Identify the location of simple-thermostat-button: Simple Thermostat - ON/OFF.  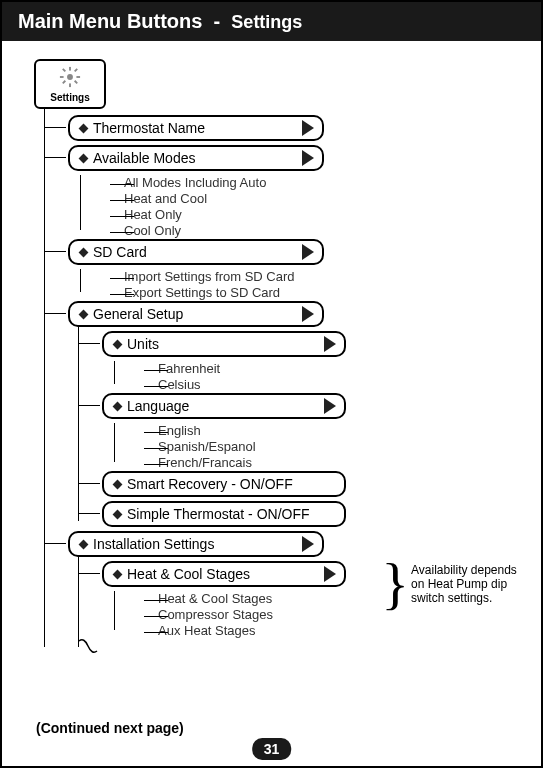
(224, 514).